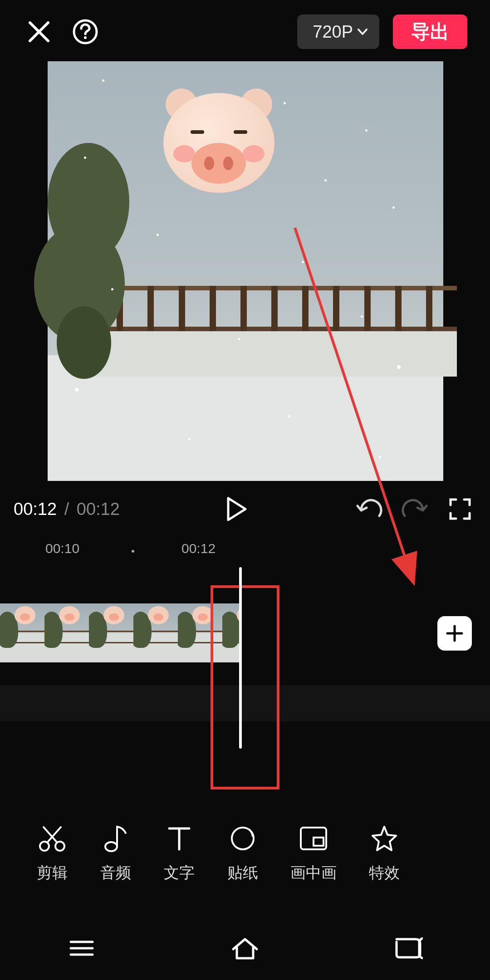 This screenshot has height=980, width=490. I want to click on tool-label: 画中画, so click(314, 873).